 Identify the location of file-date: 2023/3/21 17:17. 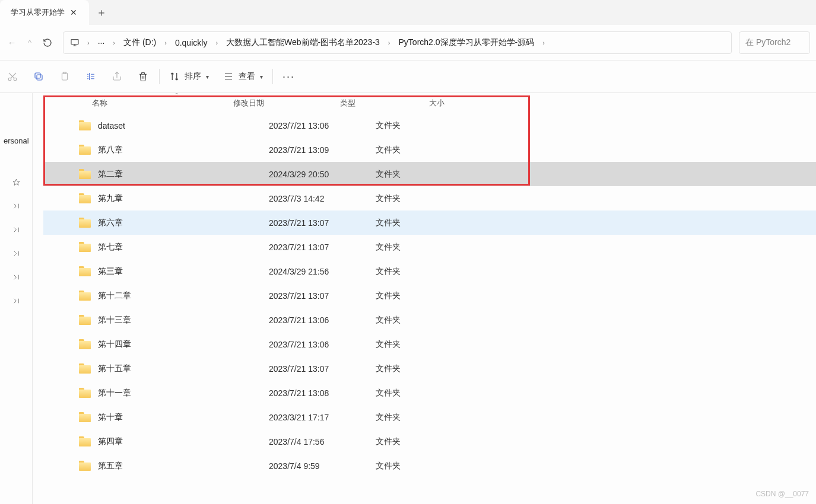
(322, 417).